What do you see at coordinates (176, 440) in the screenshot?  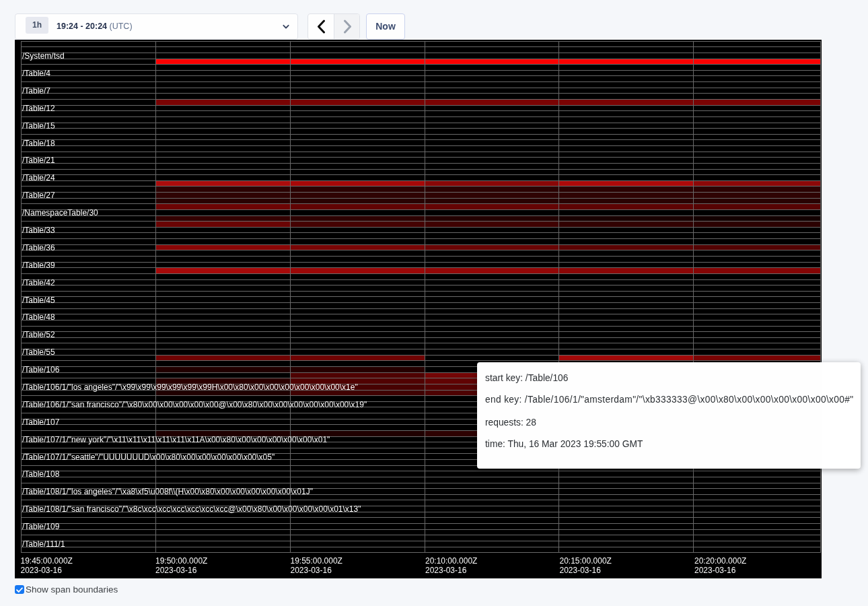 I see `svg-text:/Table/107/1/"new york"/"\x11\: /Table/107/1/"new york"/"\x11\x11\x11\x1…` at bounding box center [176, 440].